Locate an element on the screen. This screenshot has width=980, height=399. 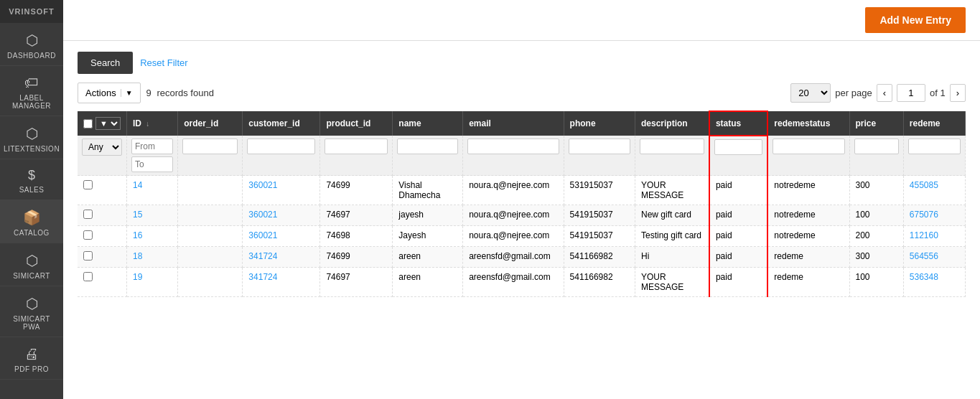
sidebar-item-simicart: ⬡ SIMICART is located at coordinates (32, 265).